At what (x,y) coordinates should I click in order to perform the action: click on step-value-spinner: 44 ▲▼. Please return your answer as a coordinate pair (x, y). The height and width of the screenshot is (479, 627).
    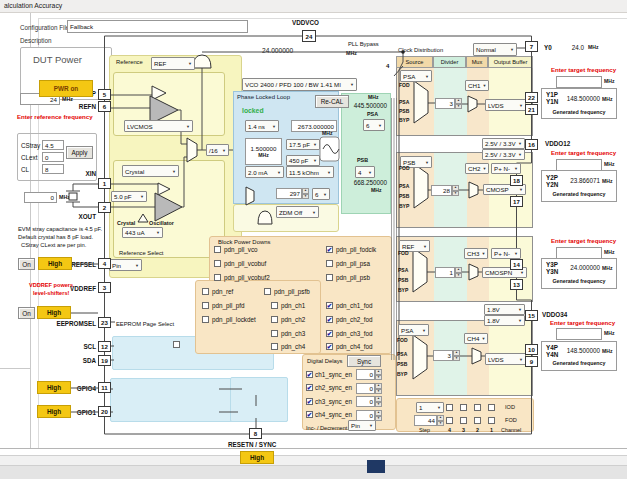
    Looking at the image, I should click on (429, 420).